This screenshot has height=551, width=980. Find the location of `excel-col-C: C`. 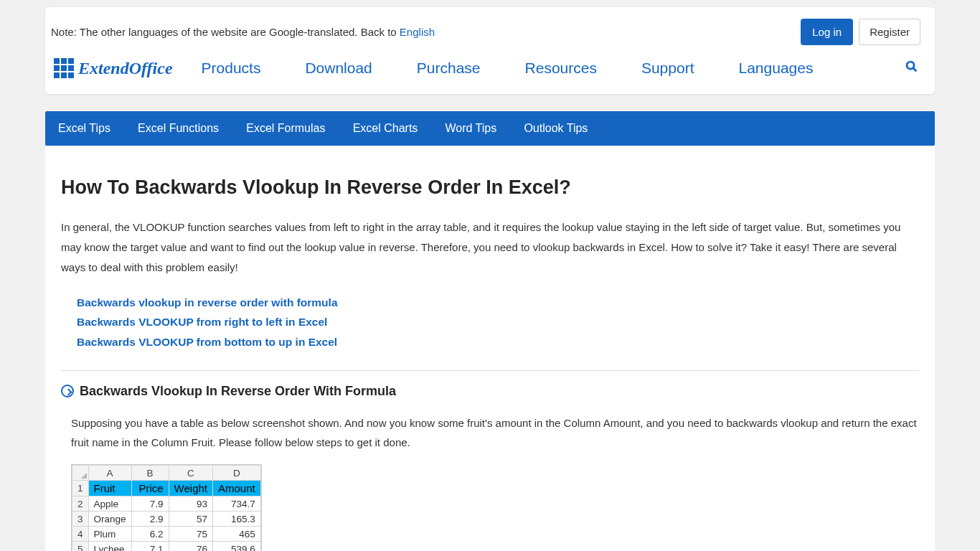

excel-col-C: C is located at coordinates (191, 474).